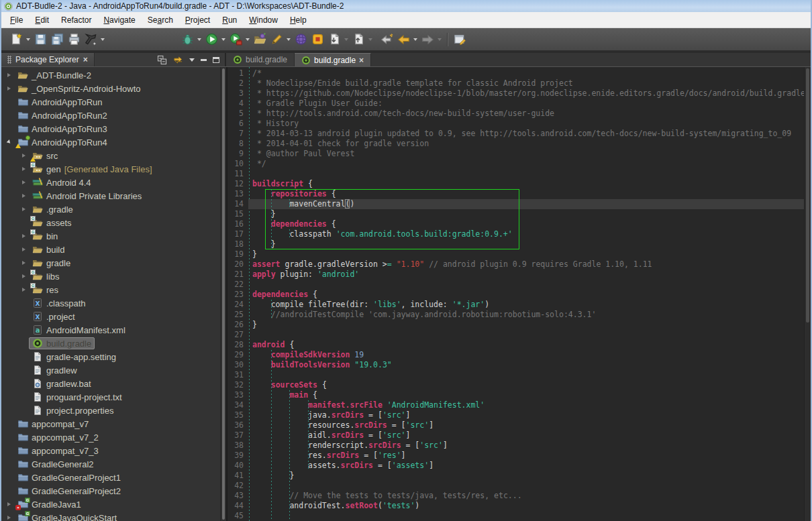 This screenshot has height=521, width=812. What do you see at coordinates (248, 40) in the screenshot?
I see `run-external-tools-dropdown` at bounding box center [248, 40].